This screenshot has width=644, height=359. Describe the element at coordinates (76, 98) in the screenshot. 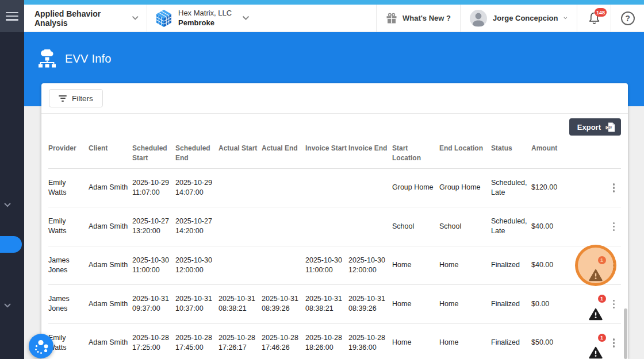

I see `filters-button: Filters` at that location.